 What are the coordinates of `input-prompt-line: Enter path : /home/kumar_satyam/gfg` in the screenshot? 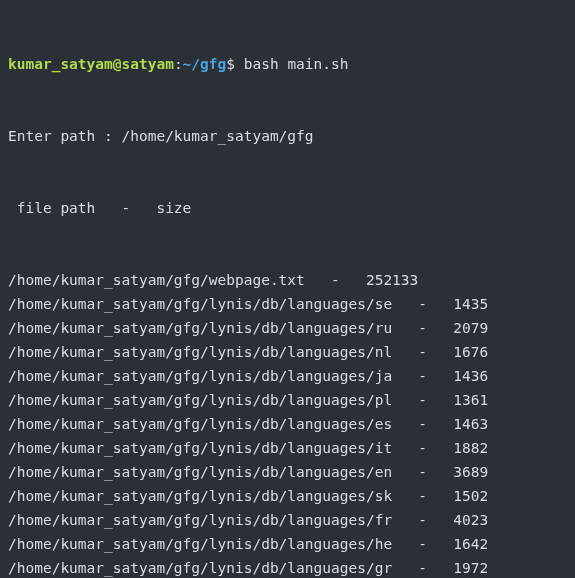 It's located at (288, 136).